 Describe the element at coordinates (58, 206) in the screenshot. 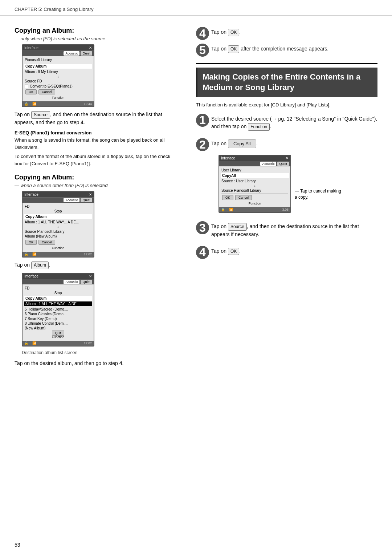

I see `screen2-fd: FD` at that location.